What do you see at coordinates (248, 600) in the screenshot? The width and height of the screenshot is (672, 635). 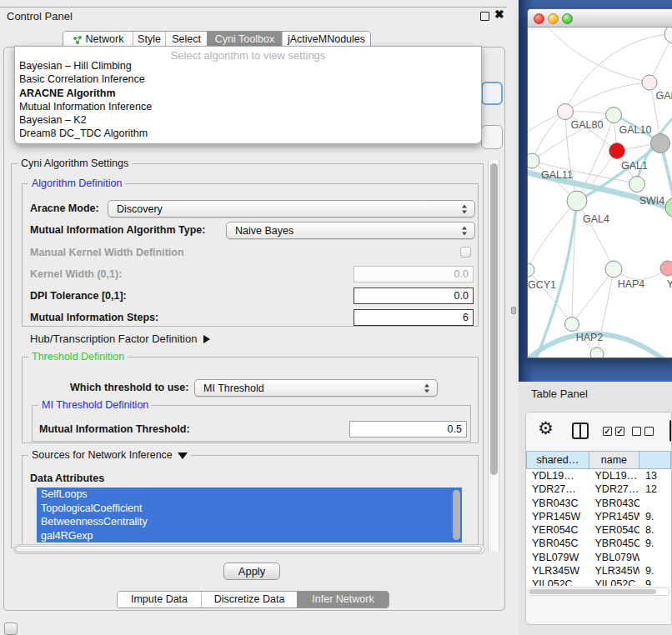 I see `tab-discretize-data: Discretize Data` at bounding box center [248, 600].